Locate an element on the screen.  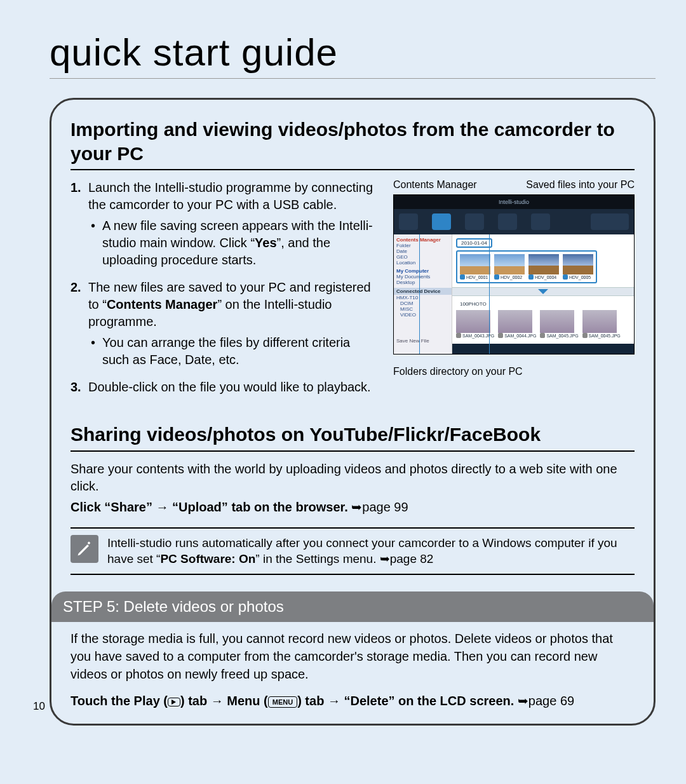
step-text: The new files are saved to your PC and r… is located at coordinates (230, 304).